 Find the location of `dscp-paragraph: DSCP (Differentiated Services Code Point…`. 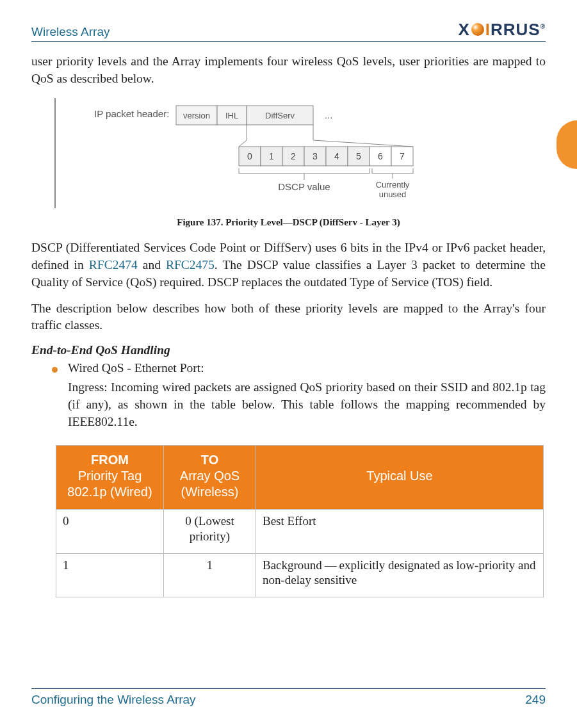

dscp-paragraph: DSCP (Differentiated Services Code Point… is located at coordinates (288, 265).